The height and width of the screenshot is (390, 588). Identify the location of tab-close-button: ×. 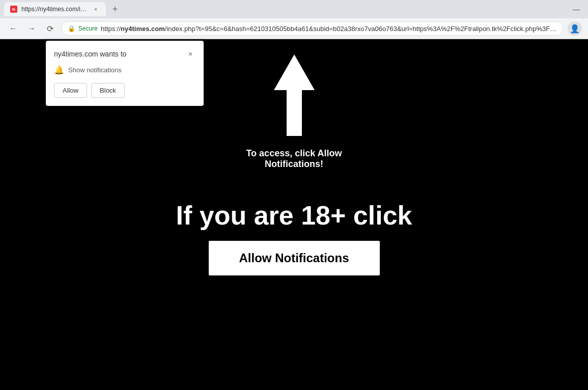
(96, 9).